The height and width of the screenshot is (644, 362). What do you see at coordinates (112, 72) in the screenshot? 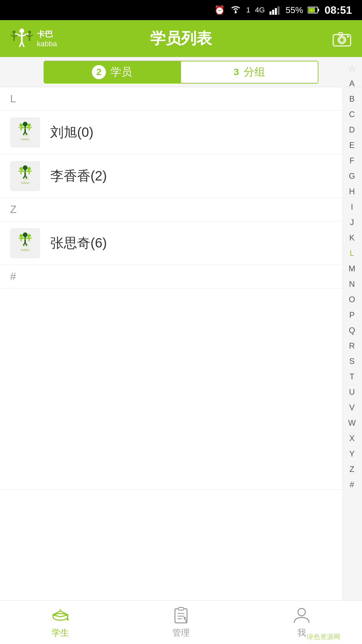
I see `tab-students: 2 学员` at bounding box center [112, 72].